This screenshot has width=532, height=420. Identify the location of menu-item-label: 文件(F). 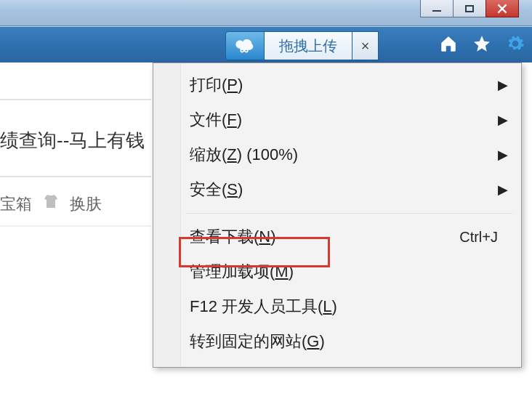
(216, 120).